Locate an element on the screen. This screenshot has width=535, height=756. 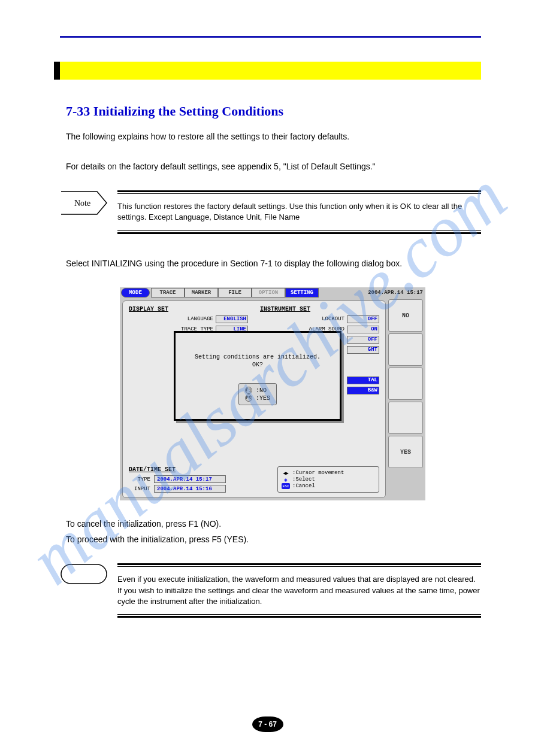
remarks-flag-icon is located at coordinates (84, 590).